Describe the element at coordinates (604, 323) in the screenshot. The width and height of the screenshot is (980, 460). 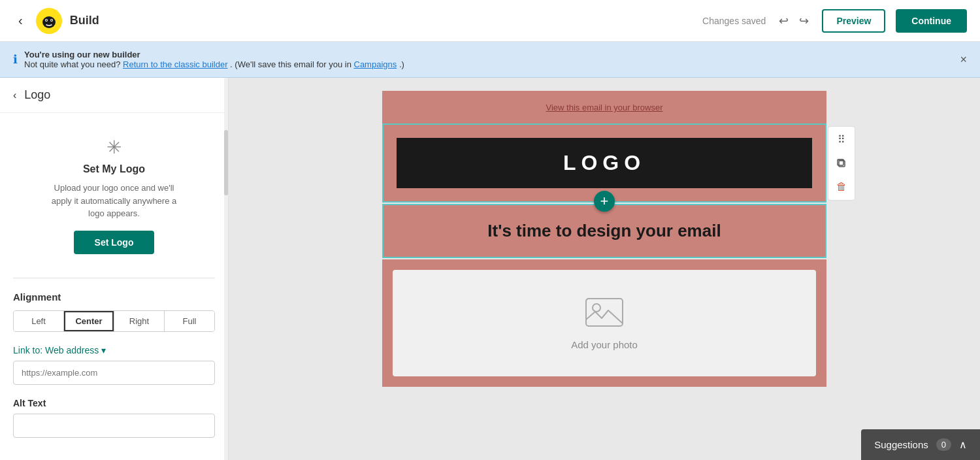
I see `photo-placeholder: Add your photo` at that location.